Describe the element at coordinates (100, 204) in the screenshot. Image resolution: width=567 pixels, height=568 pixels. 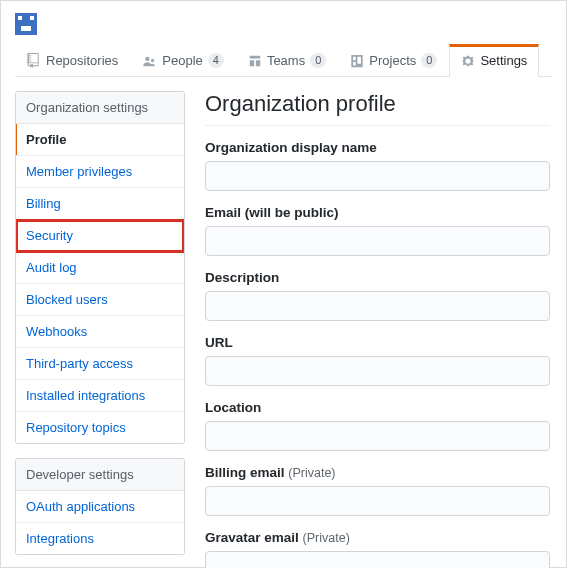
I see `sidebar-item-billing: Billing` at that location.